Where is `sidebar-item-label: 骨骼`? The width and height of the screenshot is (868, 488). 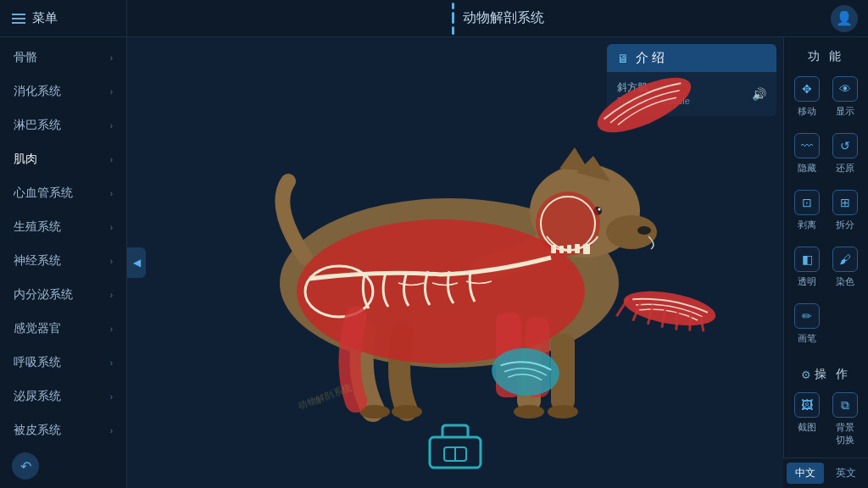 sidebar-item-label: 骨骼 is located at coordinates (25, 58).